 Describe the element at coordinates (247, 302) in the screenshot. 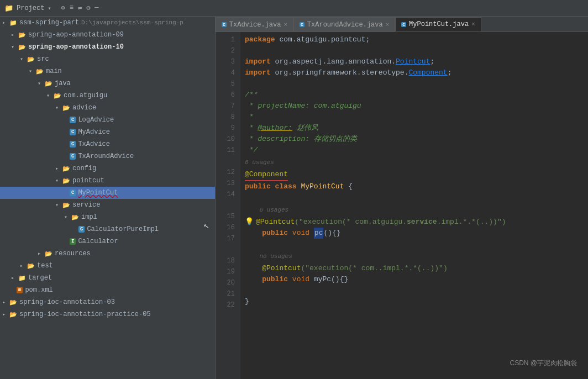

I see `brace-close: }` at that location.